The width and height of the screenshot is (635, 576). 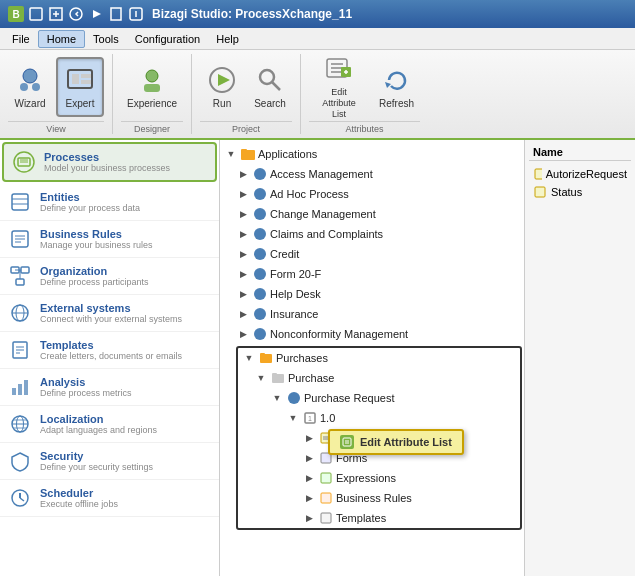 I want to click on search-label: Search, so click(x=270, y=104).